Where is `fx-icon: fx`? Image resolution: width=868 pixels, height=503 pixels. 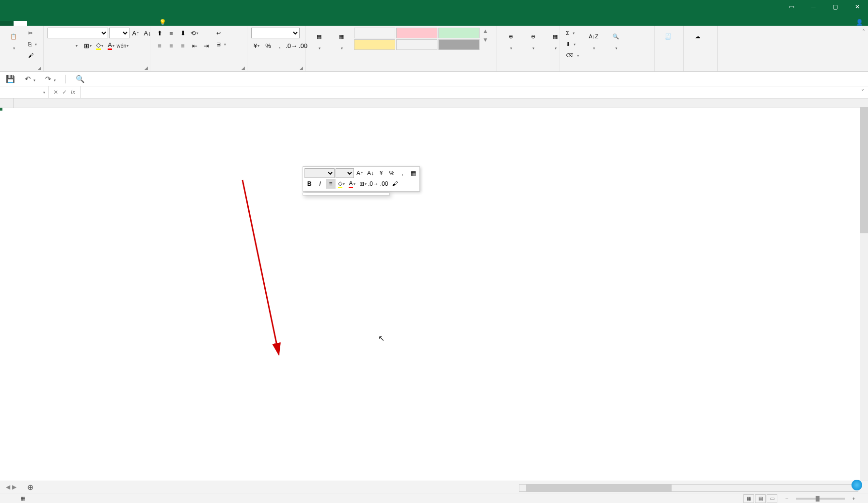
fx-icon: fx is located at coordinates (73, 92).